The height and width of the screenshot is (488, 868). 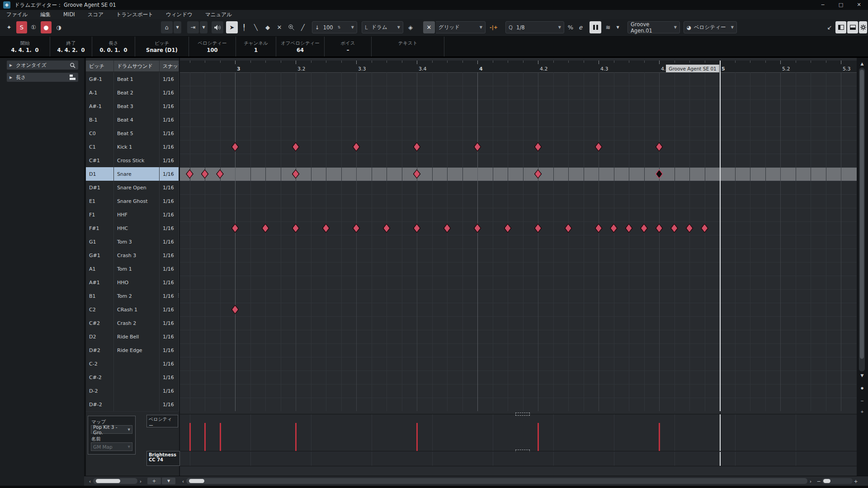 I want to click on row-sound: Tom 3, so click(x=137, y=242).